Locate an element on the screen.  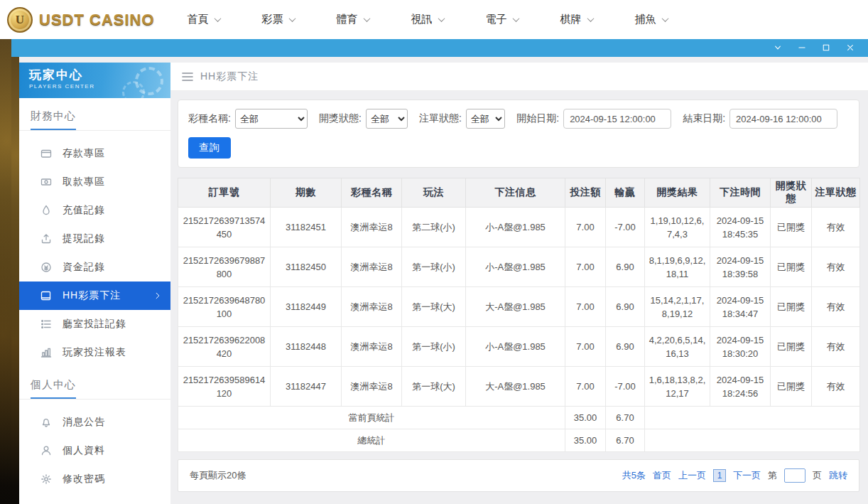
nav-item-label: 電子 is located at coordinates (497, 20).